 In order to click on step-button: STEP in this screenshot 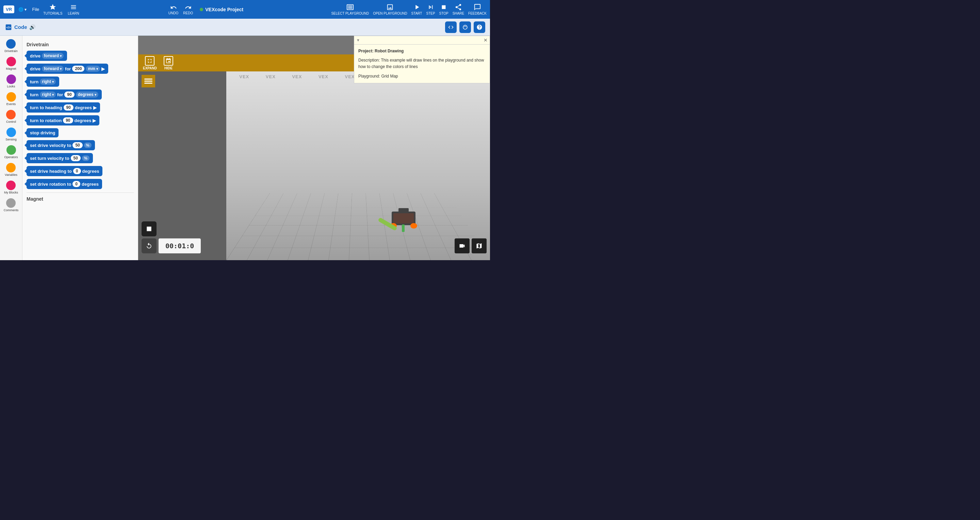, I will do `click(431, 9)`.